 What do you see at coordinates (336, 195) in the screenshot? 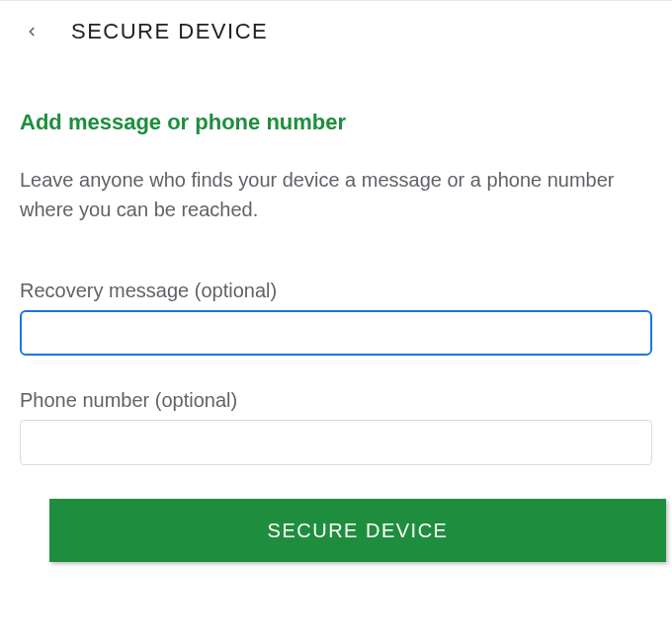
I see `section-description: Leave anyone who finds your device a mes…` at bounding box center [336, 195].